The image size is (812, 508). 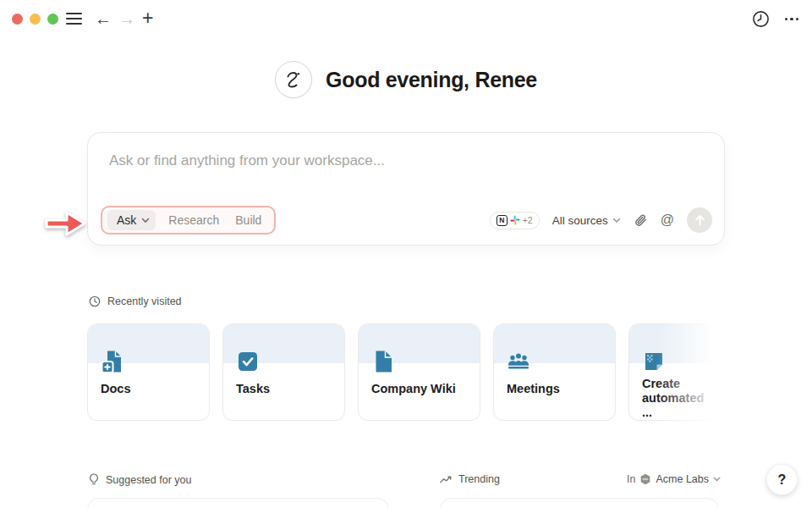 I want to click on doc-add-icon, so click(x=112, y=362).